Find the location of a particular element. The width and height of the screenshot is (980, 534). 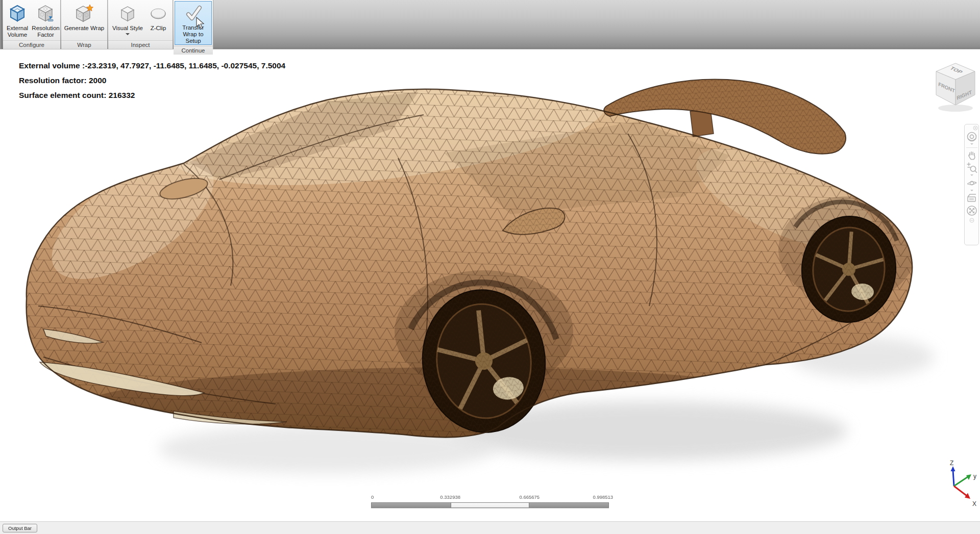

info-surface-element-count: Surface element count: 216332 is located at coordinates (152, 95).